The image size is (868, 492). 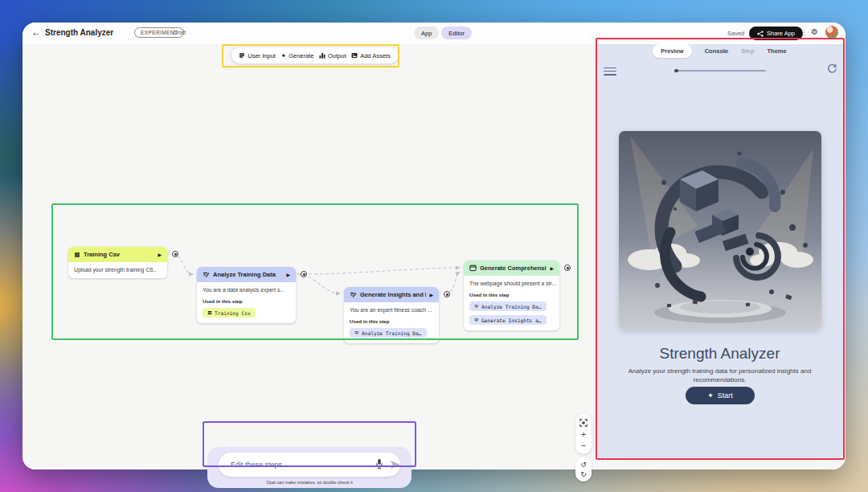 What do you see at coordinates (246, 289) in the screenshot?
I see `node-description: You are a data analysis expert s...` at bounding box center [246, 289].